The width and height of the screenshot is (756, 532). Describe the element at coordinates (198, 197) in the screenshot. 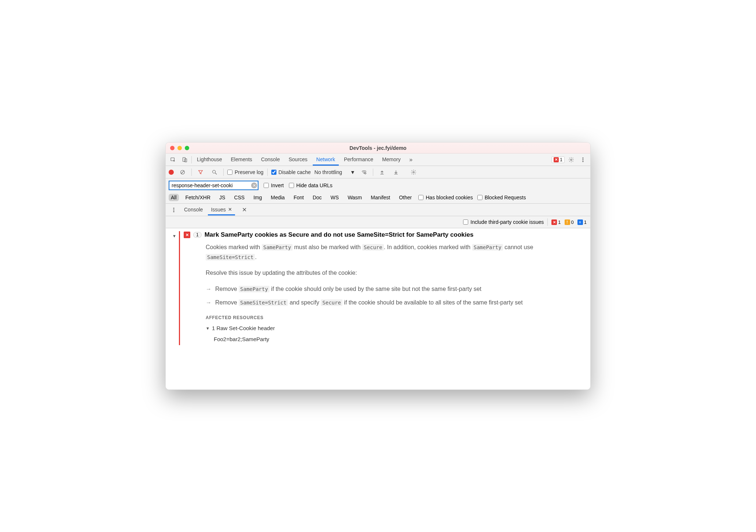

I see `filter-fetch-xhr: Fetch/XHR` at that location.